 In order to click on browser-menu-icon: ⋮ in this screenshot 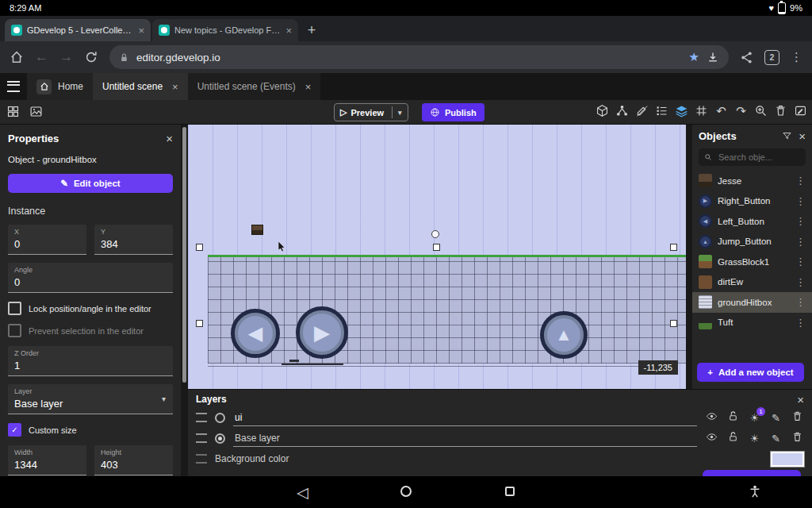, I will do `click(796, 57)`.